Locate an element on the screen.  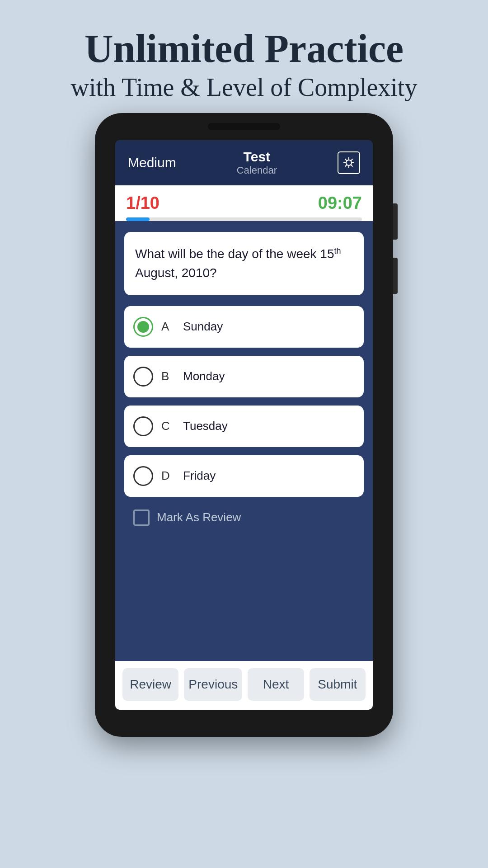
phone-top-bar is located at coordinates (244, 127).